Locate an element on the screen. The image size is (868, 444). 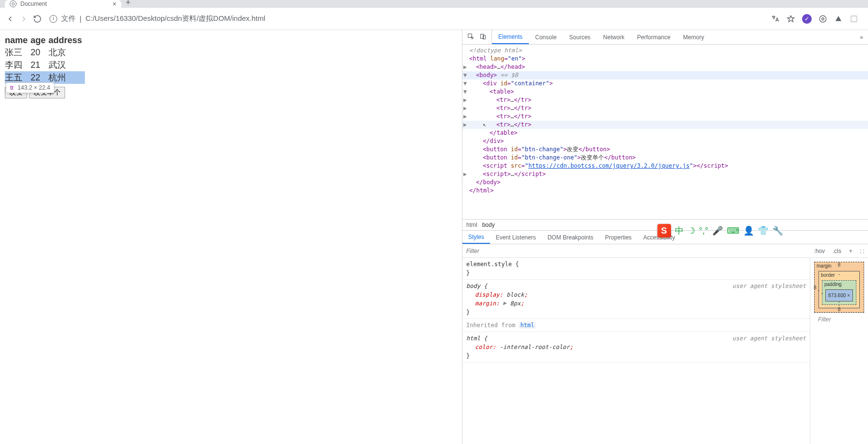
hov-toggle: :hov is located at coordinates (819, 251).